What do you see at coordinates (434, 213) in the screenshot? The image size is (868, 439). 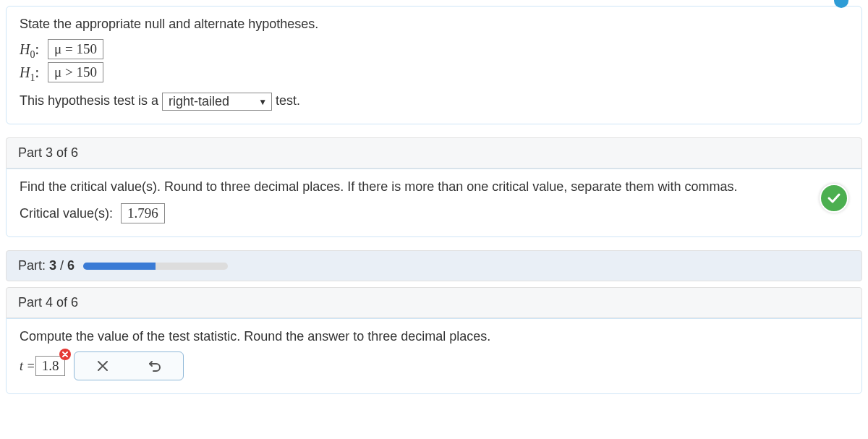 I see `critical-value-row: Critical value(s): 1.796` at bounding box center [434, 213].